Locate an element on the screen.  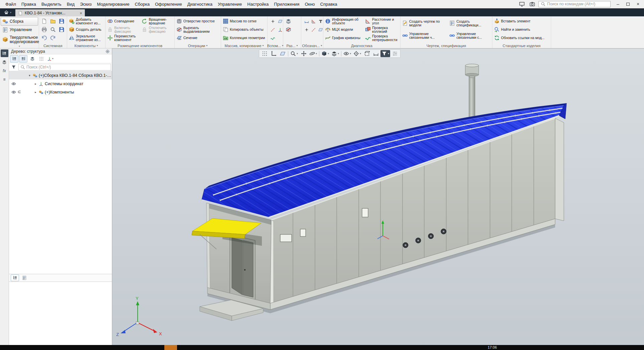
variables-panel-button: fx is located at coordinates (5, 71).